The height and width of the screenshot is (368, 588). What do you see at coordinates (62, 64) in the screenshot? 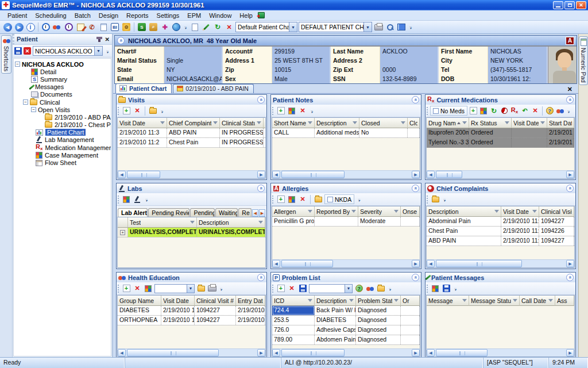
I see `tree-root: −NICHOLAS ACKLOO` at bounding box center [62, 64].